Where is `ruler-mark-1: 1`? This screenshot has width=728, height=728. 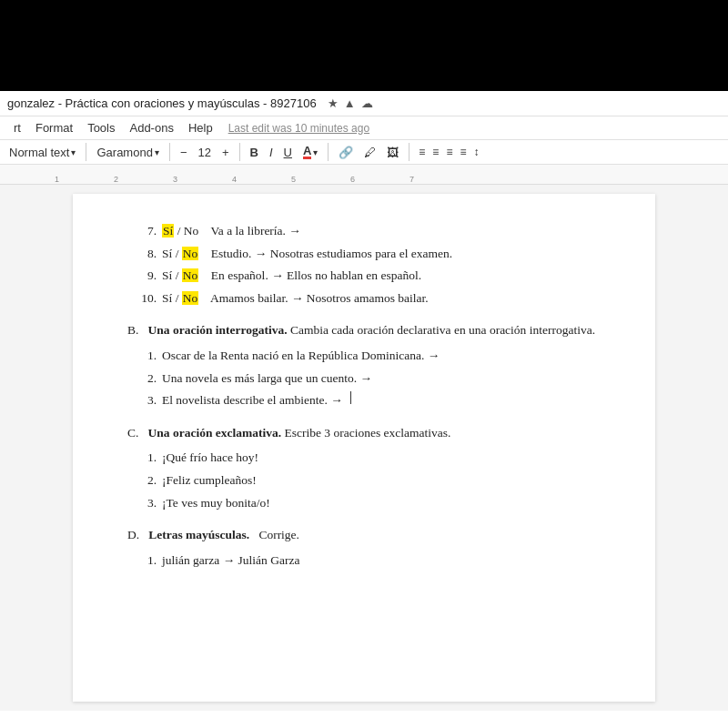
ruler-mark-1: 1 is located at coordinates (56, 179).